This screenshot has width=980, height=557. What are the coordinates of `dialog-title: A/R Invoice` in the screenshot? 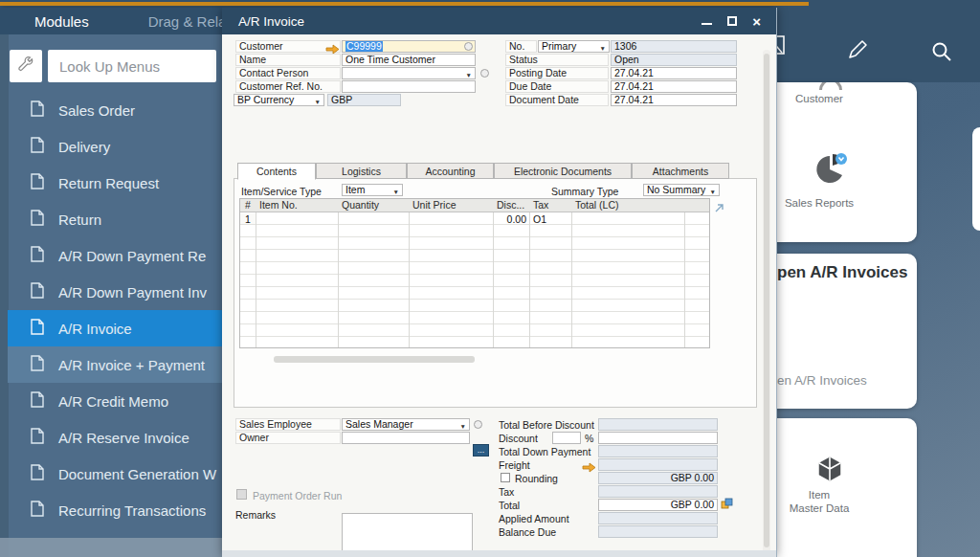 It's located at (272, 21).